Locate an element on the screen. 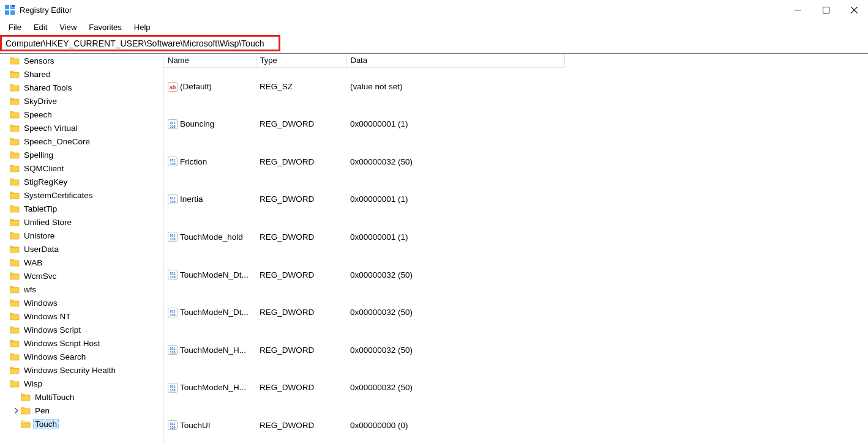  maximize-button is located at coordinates (826, 10).